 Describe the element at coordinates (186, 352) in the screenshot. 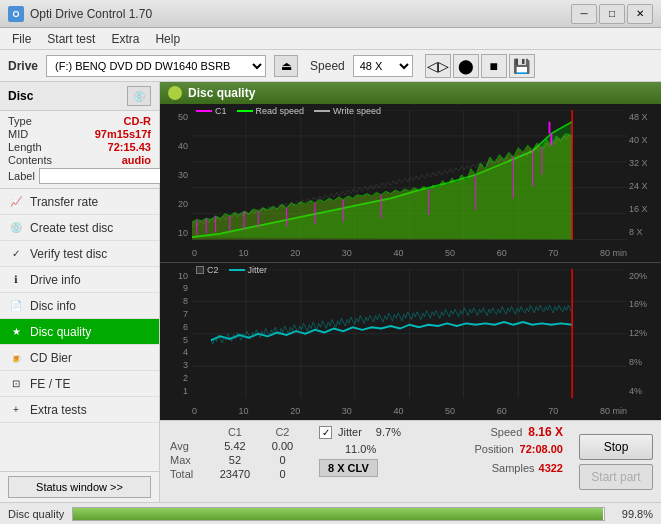

I see `y2-4: 4` at that location.